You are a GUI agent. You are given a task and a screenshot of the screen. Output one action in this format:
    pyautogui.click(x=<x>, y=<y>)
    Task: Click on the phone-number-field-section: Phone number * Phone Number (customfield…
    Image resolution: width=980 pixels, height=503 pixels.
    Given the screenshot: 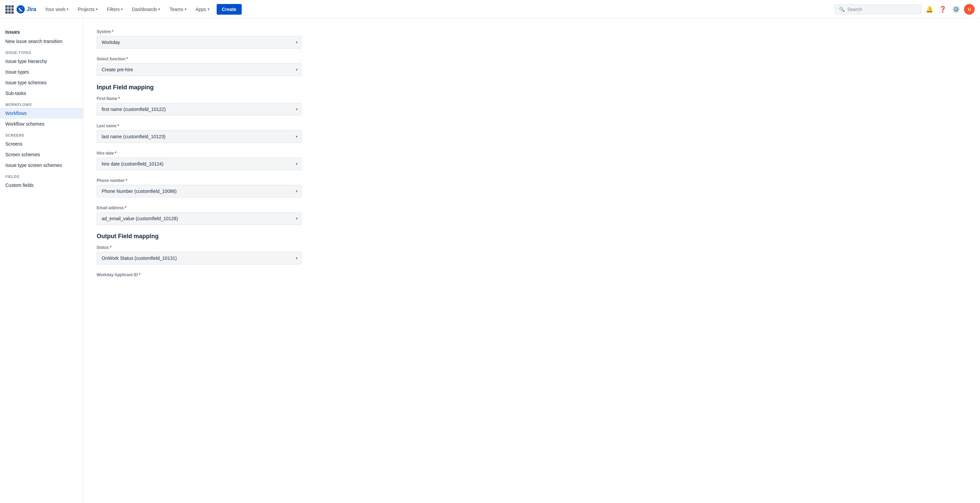 What is the action you would take?
    pyautogui.click(x=243, y=188)
    